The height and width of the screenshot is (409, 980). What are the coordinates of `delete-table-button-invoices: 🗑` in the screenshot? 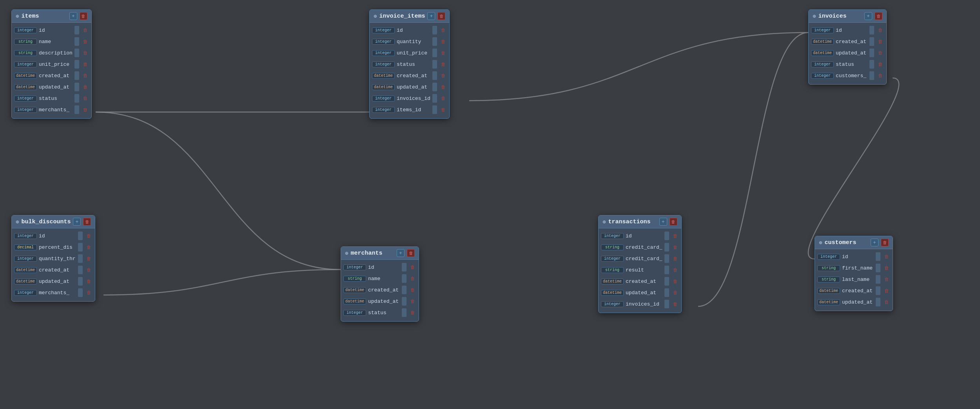 It's located at (878, 16).